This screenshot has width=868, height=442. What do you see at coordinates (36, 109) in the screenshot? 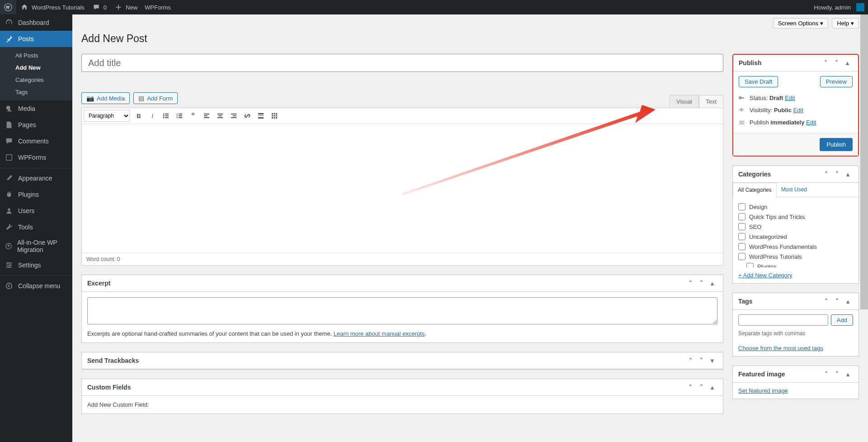
I see `menu-media: Media` at bounding box center [36, 109].